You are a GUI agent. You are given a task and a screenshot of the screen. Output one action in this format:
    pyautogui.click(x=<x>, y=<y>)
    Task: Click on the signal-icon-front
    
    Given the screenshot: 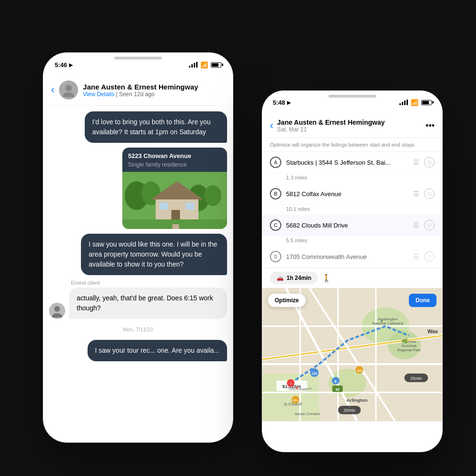 What is the action you would take?
    pyautogui.click(x=404, y=102)
    